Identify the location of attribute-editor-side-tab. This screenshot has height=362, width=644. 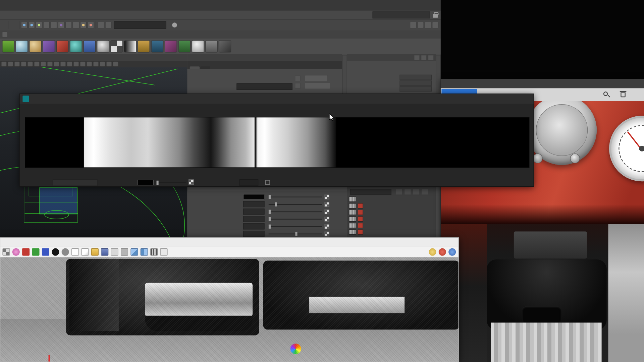
(345, 75).